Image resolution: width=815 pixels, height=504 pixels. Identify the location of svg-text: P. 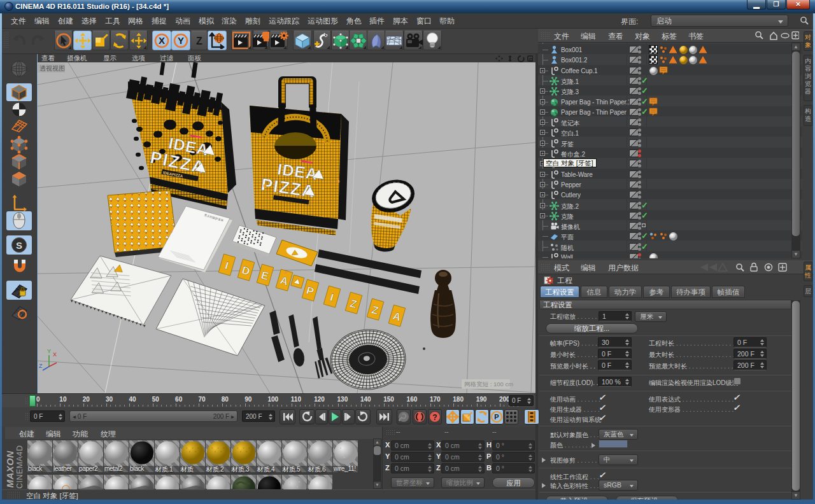
(497, 417).